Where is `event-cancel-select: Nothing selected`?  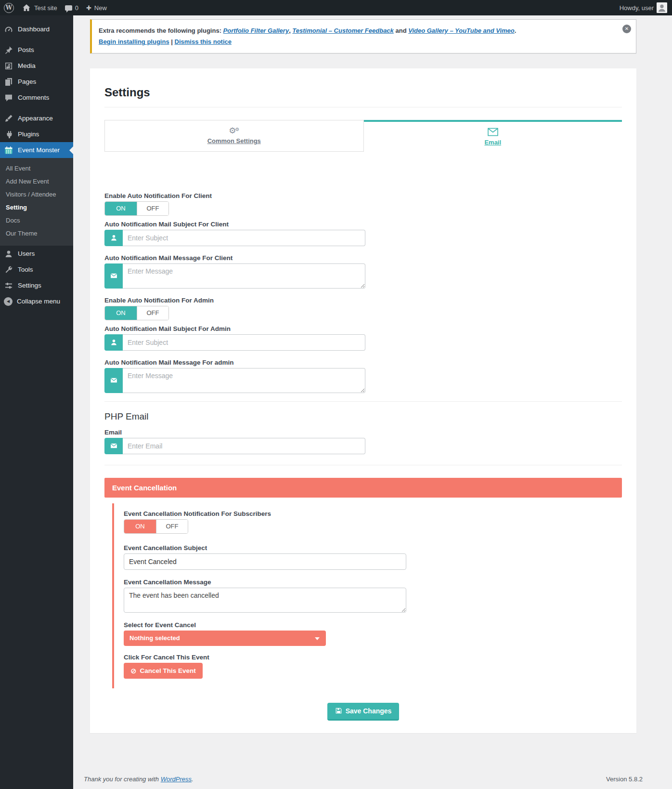
event-cancel-select: Nothing selected is located at coordinates (225, 638).